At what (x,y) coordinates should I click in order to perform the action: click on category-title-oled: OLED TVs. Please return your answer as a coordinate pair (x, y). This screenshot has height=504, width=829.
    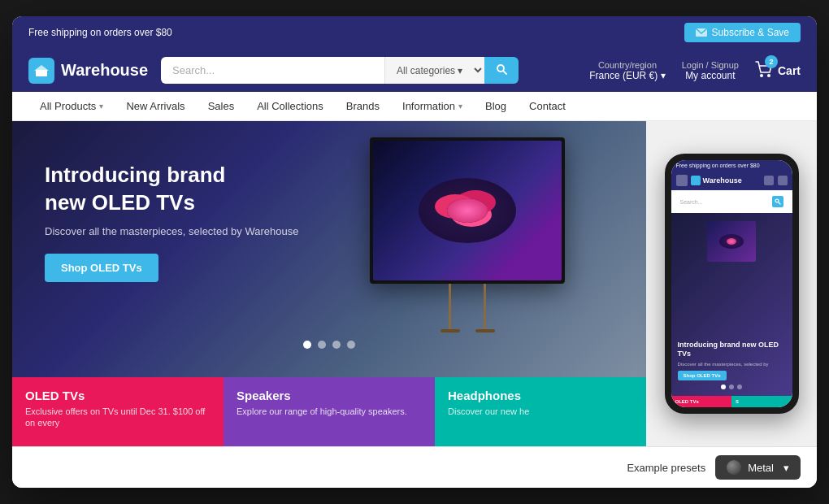
    Looking at the image, I should click on (118, 395).